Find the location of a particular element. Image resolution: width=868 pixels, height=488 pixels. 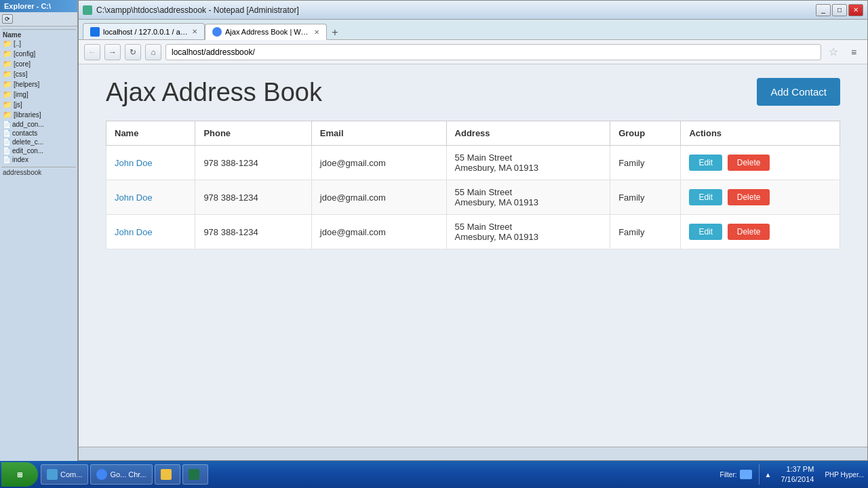

sidebar-item-3: 📁[css] is located at coordinates (39, 75).